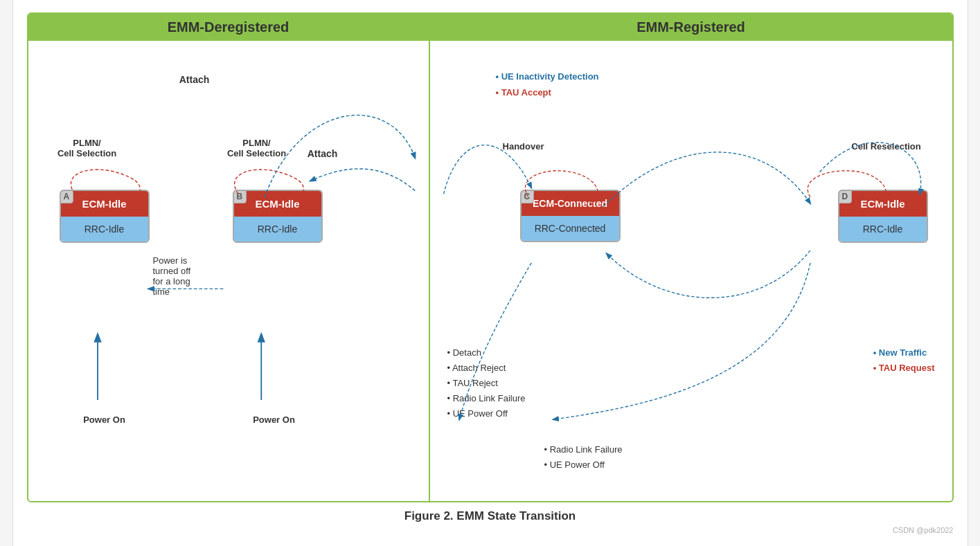  What do you see at coordinates (323, 154) in the screenshot?
I see `attach-b-label: Attach` at bounding box center [323, 154].